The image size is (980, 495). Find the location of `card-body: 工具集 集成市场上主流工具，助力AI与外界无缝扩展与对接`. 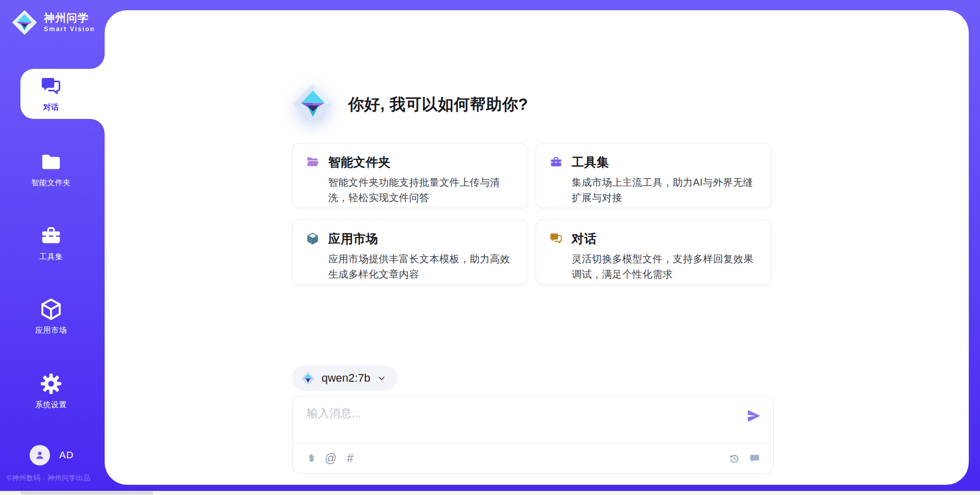

card-body: 工具集 集成市场上主流工具，助力AI与外界无缝扩展与对接 is located at coordinates (665, 181).